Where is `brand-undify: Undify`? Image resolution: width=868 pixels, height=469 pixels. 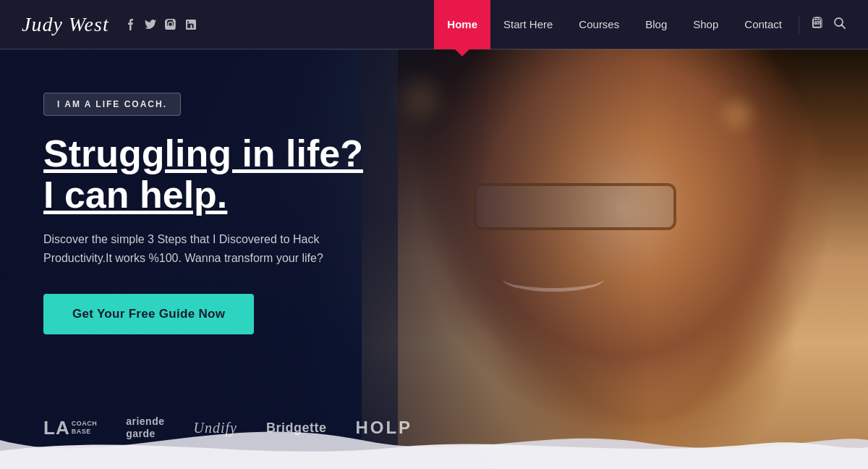
brand-undify: Undify is located at coordinates (215, 428).